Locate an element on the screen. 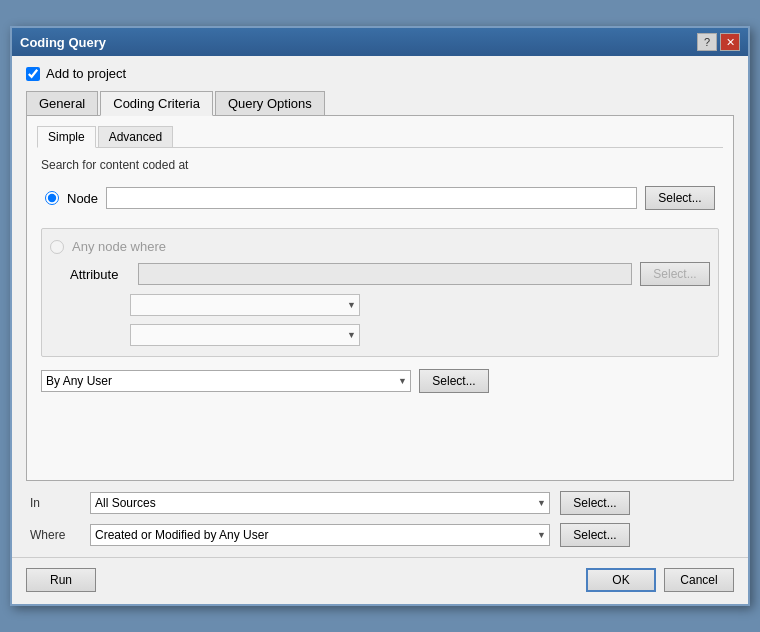 Image resolution: width=760 pixels, height=632 pixels. cancel-button: Cancel is located at coordinates (699, 580).